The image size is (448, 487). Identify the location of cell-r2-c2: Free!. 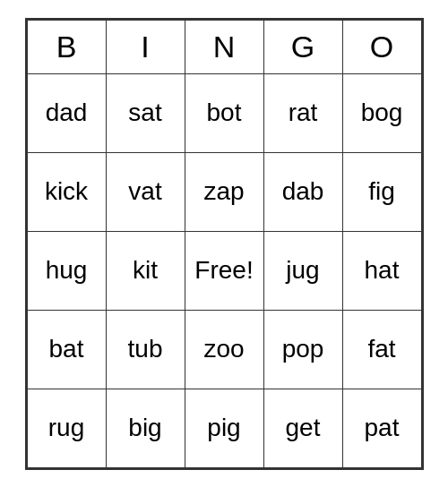
(224, 270).